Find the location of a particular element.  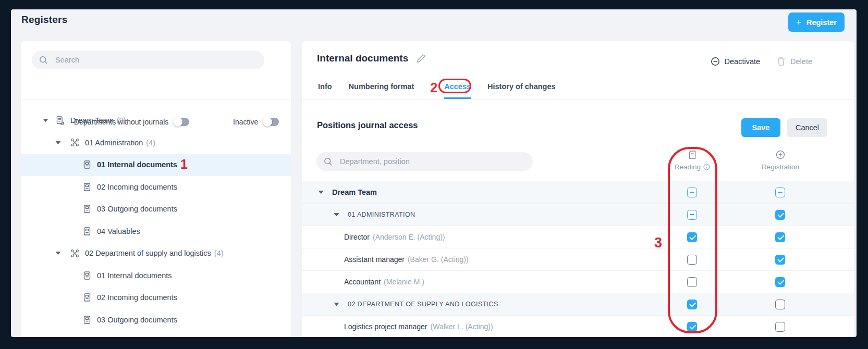

trash-icon is located at coordinates (781, 61).